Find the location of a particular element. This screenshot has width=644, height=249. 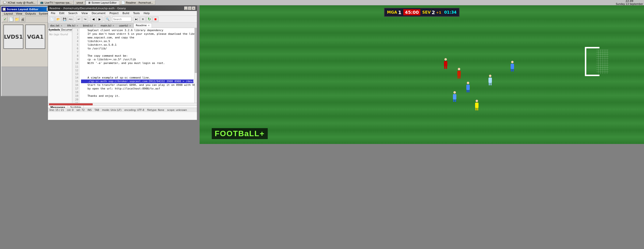

menu-view: View is located at coordinates (19, 14).